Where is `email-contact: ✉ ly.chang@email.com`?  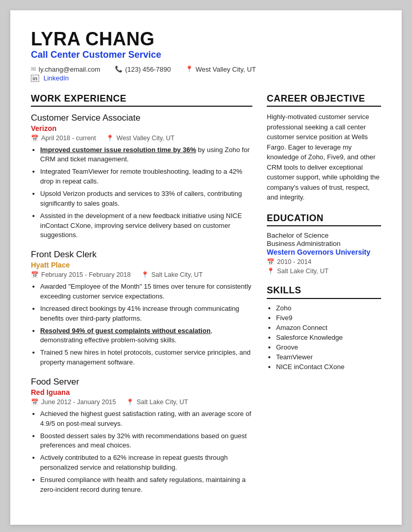 email-contact: ✉ ly.chang@email.com is located at coordinates (66, 69).